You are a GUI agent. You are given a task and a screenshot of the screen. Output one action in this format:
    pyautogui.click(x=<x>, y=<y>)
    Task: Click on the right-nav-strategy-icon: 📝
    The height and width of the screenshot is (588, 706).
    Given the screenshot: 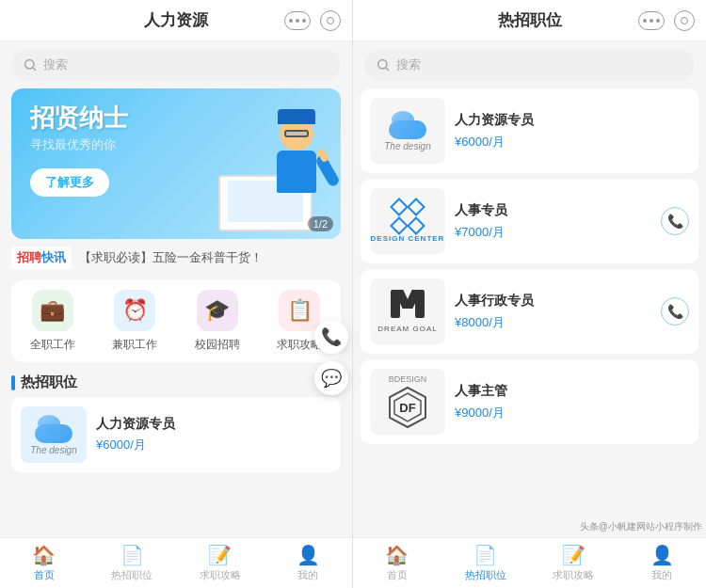 What is the action you would take?
    pyautogui.click(x=574, y=555)
    